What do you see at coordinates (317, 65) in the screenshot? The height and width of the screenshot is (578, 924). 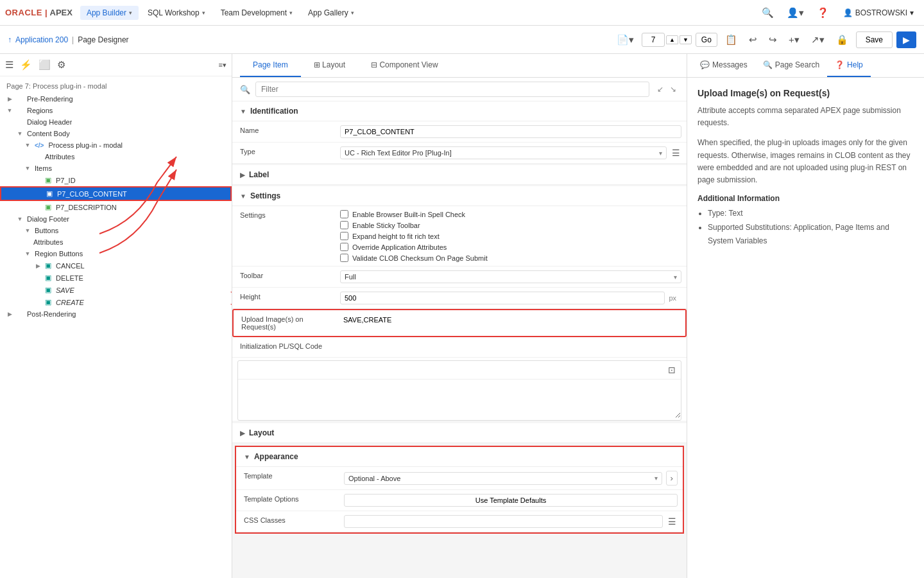 I see `layout-icon: ⊞` at bounding box center [317, 65].